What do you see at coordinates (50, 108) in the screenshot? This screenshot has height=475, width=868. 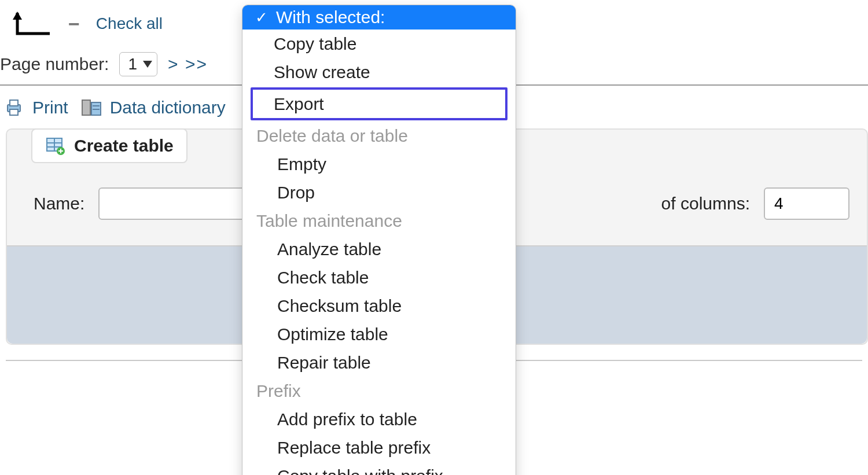 I see `print-link: Print` at bounding box center [50, 108].